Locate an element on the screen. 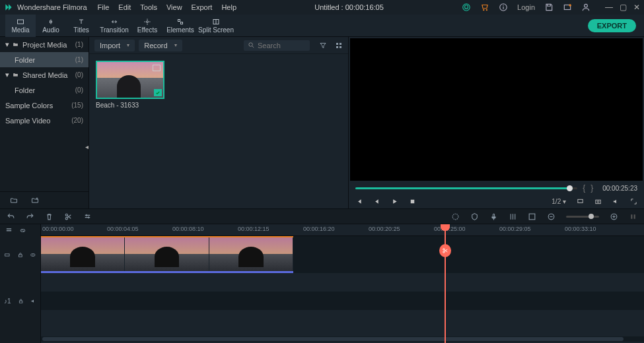  record-dropdown: Record▾ is located at coordinates (160, 46).